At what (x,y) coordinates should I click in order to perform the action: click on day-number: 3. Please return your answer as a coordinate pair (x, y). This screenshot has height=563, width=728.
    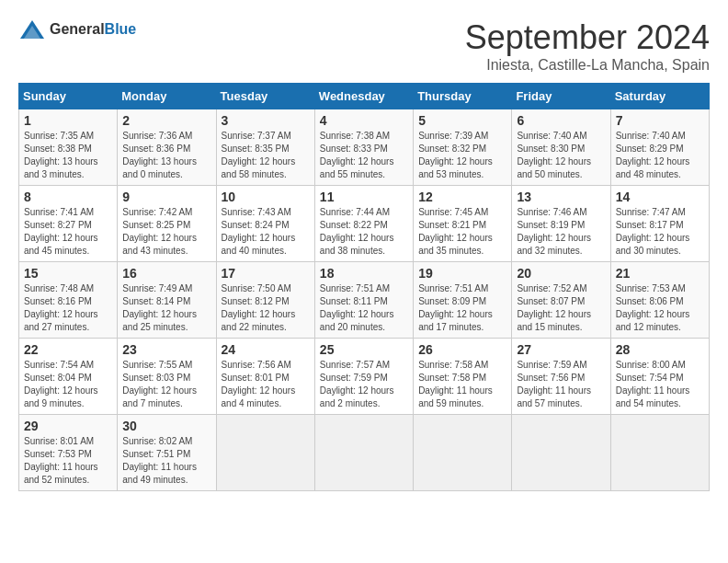
    Looking at the image, I should click on (266, 121).